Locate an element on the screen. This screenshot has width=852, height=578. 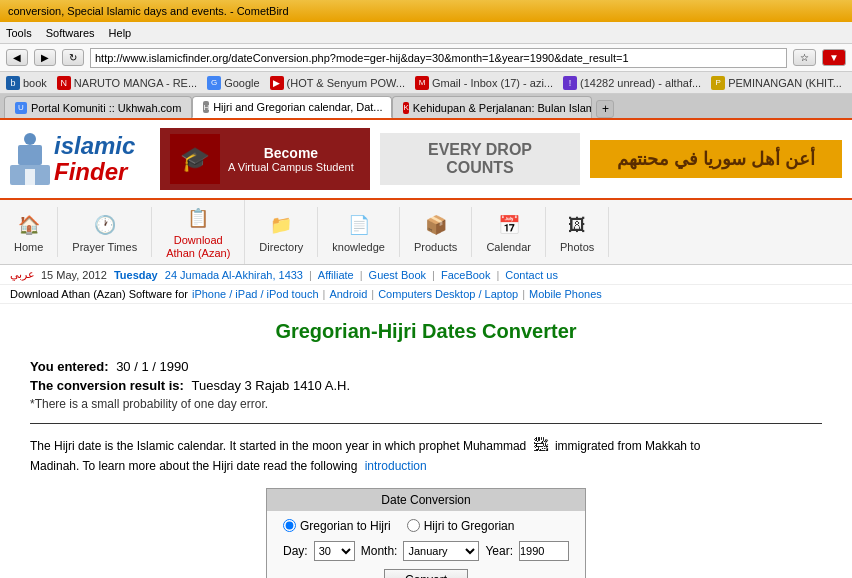
become-title: Become is located at coordinates (291, 153).